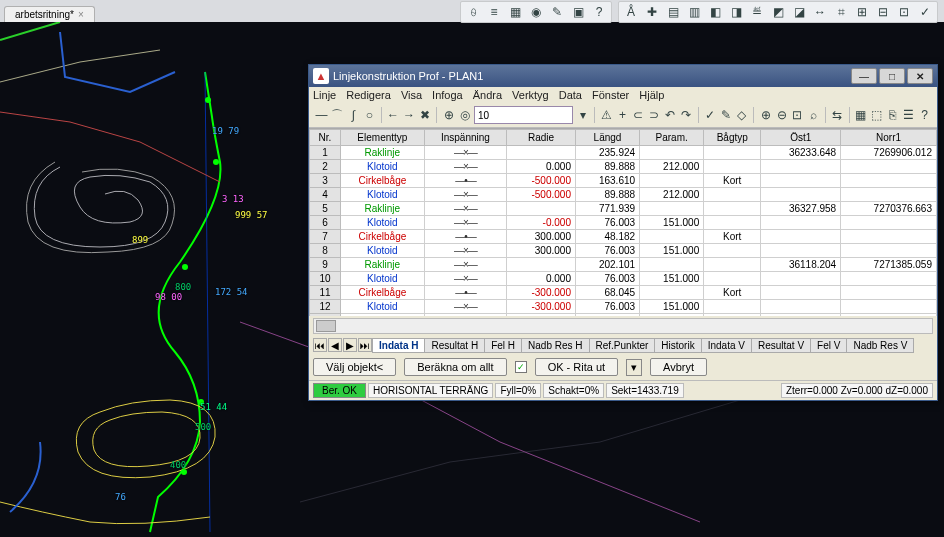  What do you see at coordinates (607, 237) in the screenshot?
I see `cell-langd: 48.182` at bounding box center [607, 237].